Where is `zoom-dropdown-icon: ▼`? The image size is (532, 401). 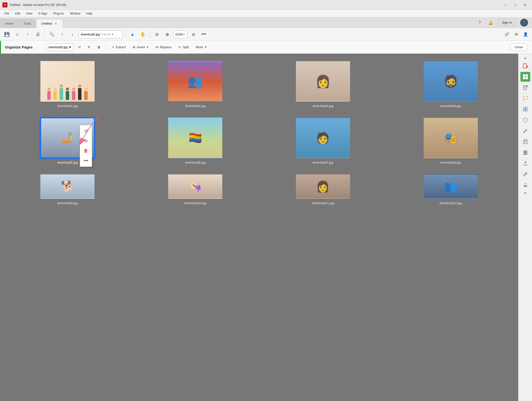 zoom-dropdown-icon: ▼ is located at coordinates (184, 34).